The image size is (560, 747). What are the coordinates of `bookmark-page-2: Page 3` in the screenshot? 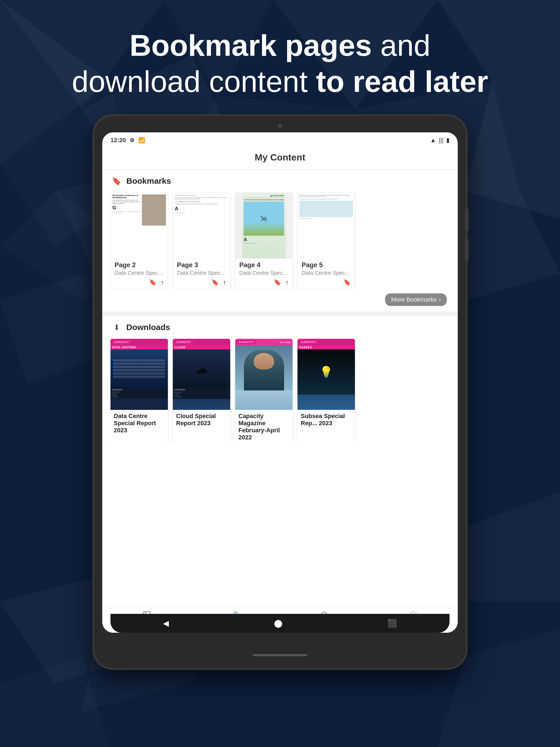 It's located at (201, 264).